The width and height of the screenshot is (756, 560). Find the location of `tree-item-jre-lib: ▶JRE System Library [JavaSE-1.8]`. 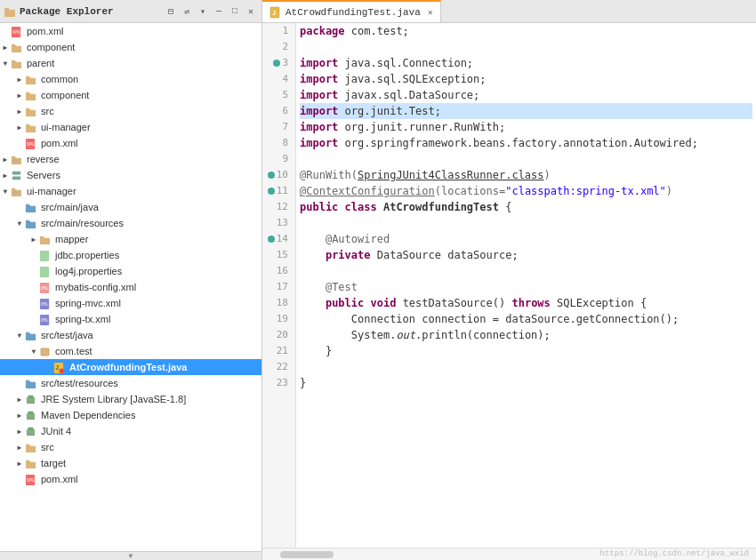

tree-item-jre-lib: ▶JRE System Library [JavaSE-1.8] is located at coordinates (131, 399).